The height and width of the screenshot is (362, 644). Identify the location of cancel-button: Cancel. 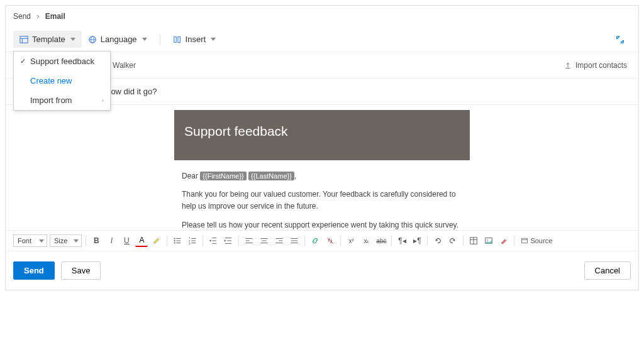
(608, 270).